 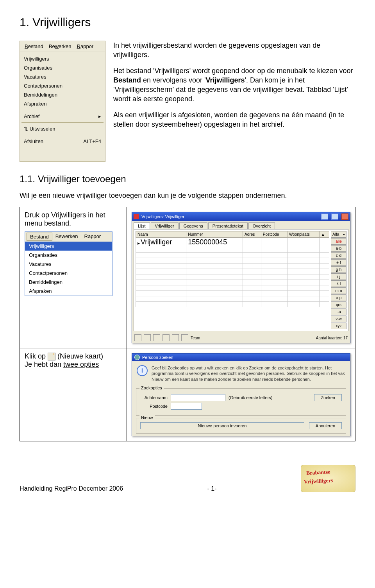 What do you see at coordinates (152, 388) in the screenshot?
I see `zoekopties-legend: Zoekopties` at bounding box center [152, 388].